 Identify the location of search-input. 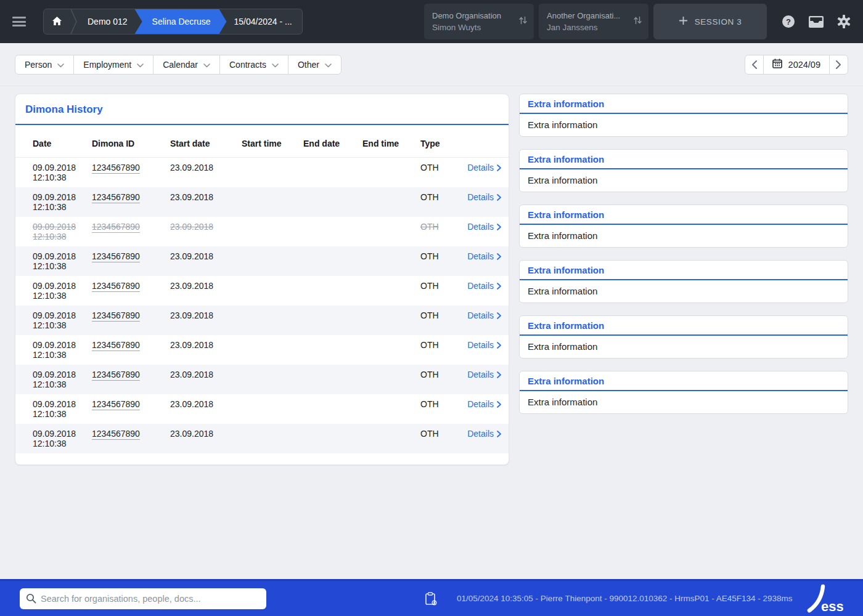
(143, 599).